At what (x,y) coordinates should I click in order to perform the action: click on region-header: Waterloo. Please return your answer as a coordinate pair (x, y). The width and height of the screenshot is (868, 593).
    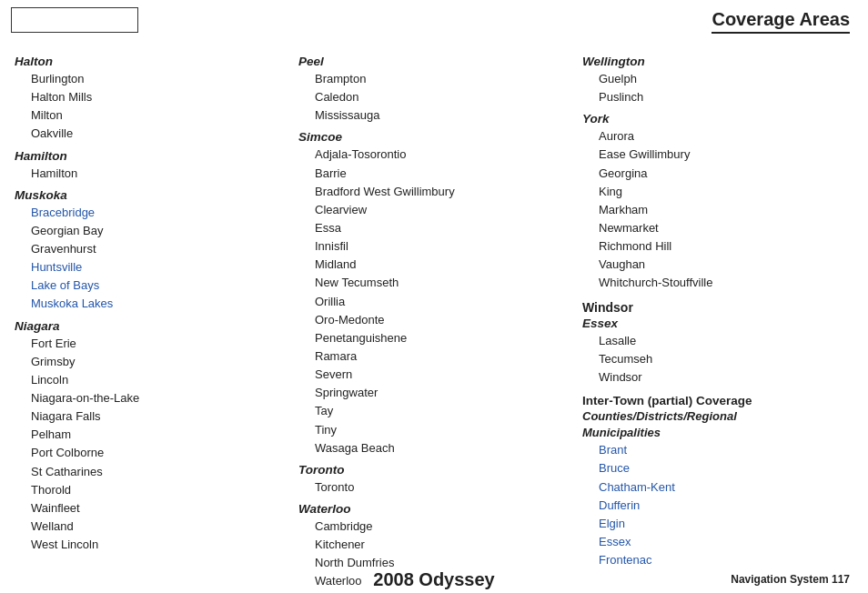
    Looking at the image, I should click on (431, 509).